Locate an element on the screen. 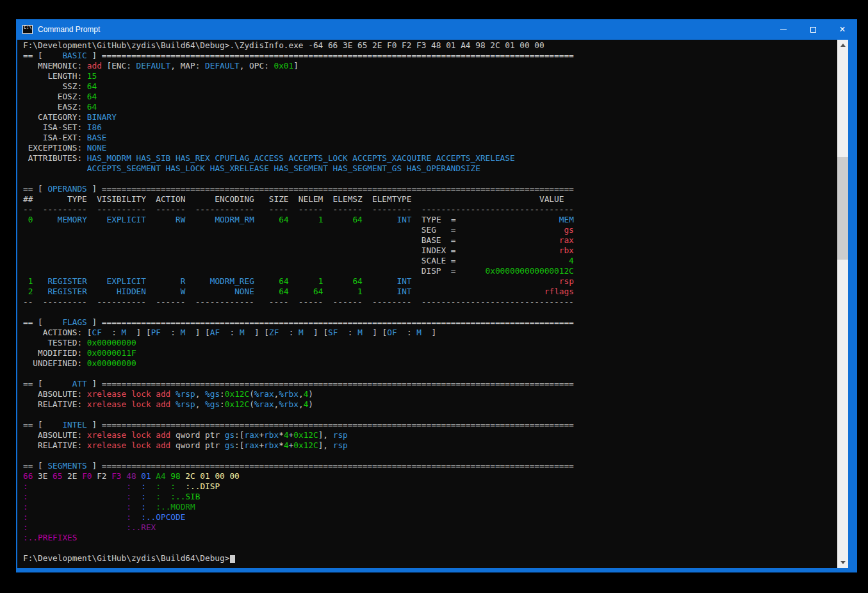  close-icon: × is located at coordinates (842, 29).